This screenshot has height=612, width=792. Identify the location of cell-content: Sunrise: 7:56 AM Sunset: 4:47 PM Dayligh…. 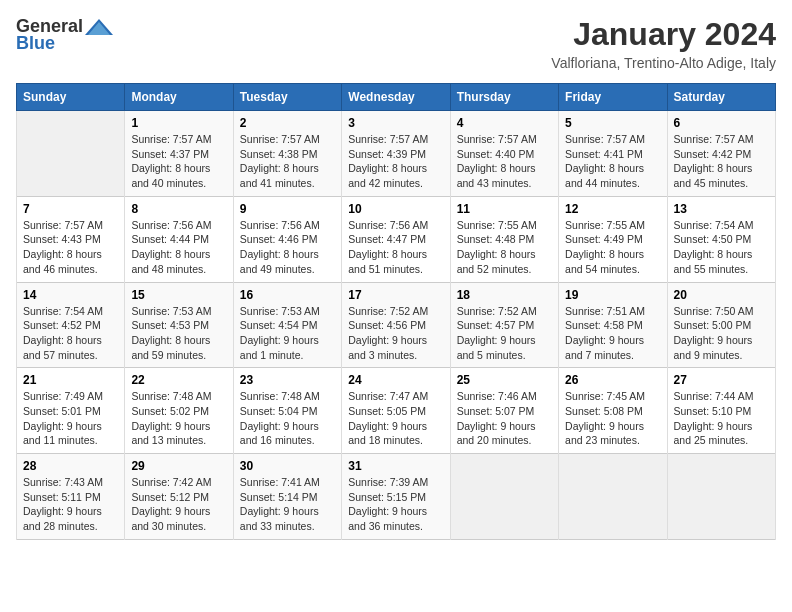
(396, 248).